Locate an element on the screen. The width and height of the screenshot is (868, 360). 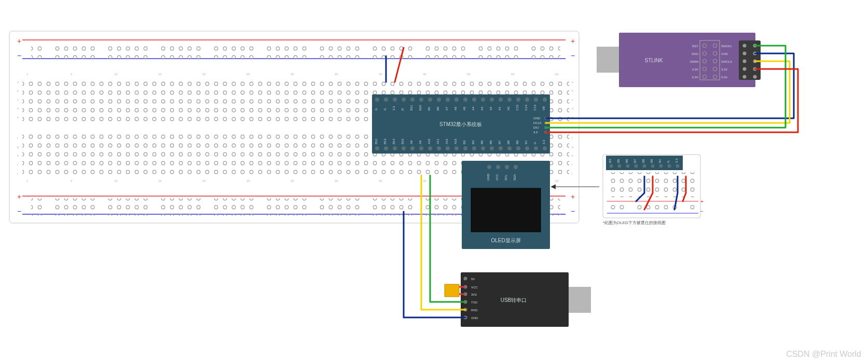
svg-text: A0 is located at coordinates (508, 108).